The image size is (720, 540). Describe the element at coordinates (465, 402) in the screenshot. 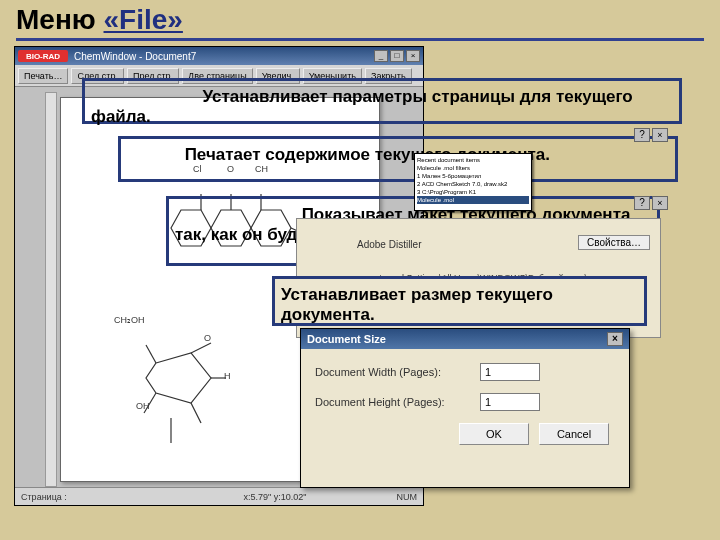

I see `docsize-height-row: Document Height (Pages):` at that location.